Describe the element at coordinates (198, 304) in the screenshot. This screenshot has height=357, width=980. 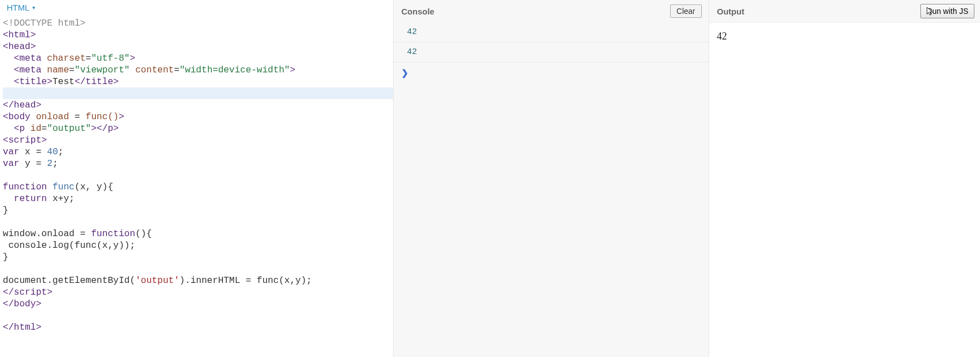
I see `code-line: </body>` at that location.